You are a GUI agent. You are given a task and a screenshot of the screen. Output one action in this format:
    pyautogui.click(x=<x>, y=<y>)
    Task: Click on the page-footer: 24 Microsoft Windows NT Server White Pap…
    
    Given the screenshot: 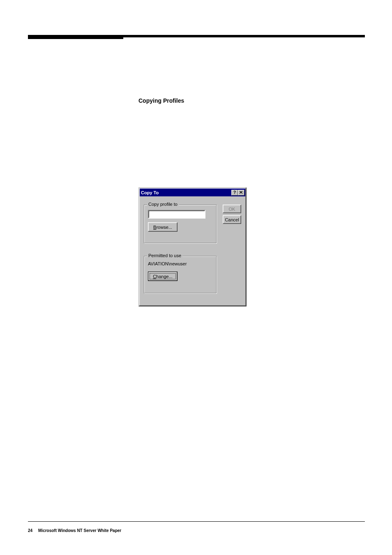 What is the action you would take?
    pyautogui.click(x=75, y=531)
    